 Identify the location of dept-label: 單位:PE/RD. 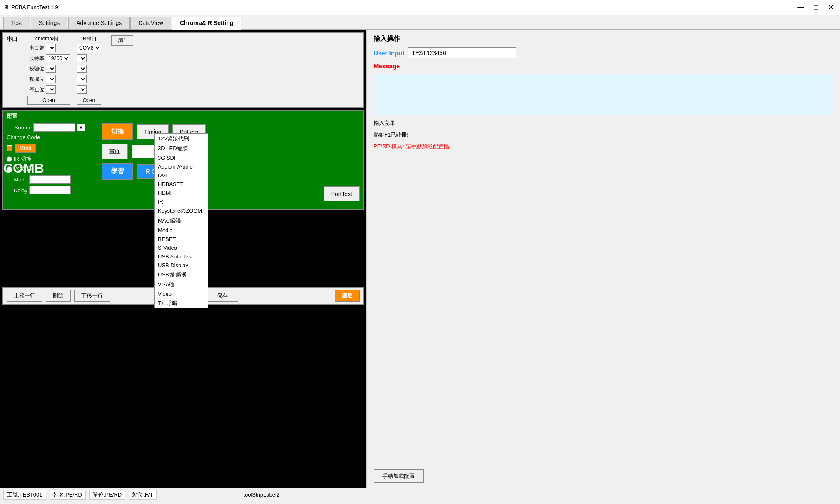
(107, 495).